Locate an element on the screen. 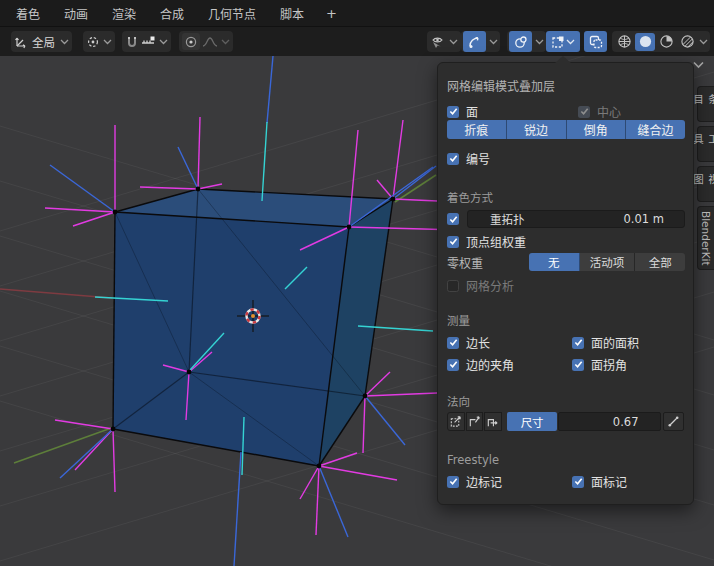 This screenshot has width=714, height=566. solid-shading-icon is located at coordinates (645, 42).